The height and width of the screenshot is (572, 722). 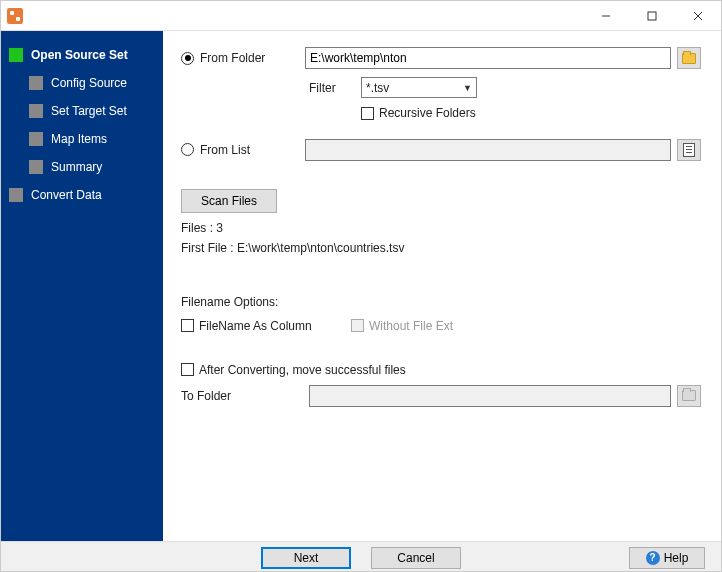 I want to click on sidebar-item-label: Config Source, so click(x=89, y=83).